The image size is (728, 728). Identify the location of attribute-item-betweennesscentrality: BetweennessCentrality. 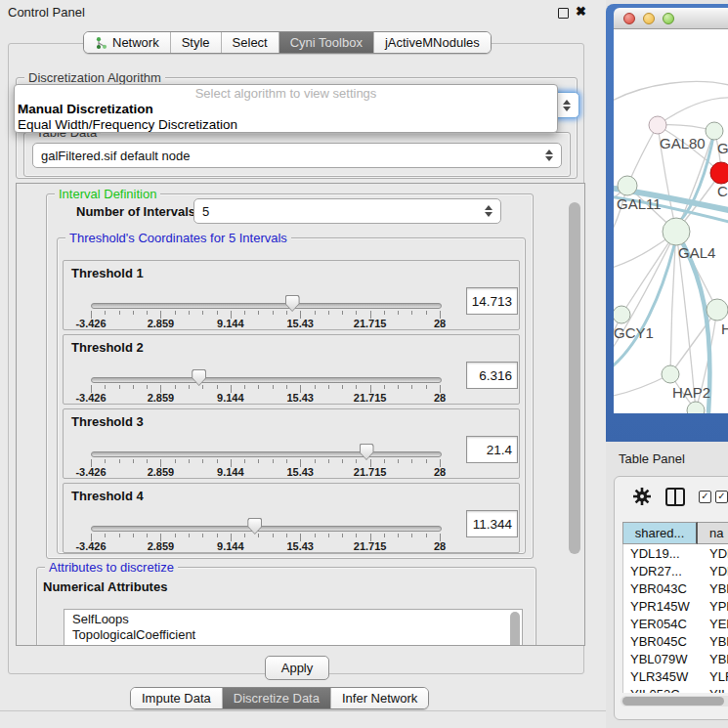
(293, 644).